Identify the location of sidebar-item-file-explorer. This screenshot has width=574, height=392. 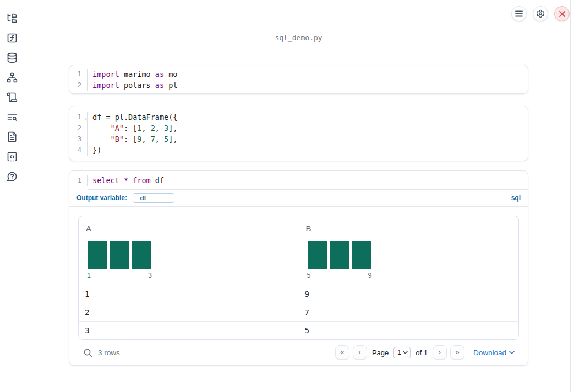
(12, 18).